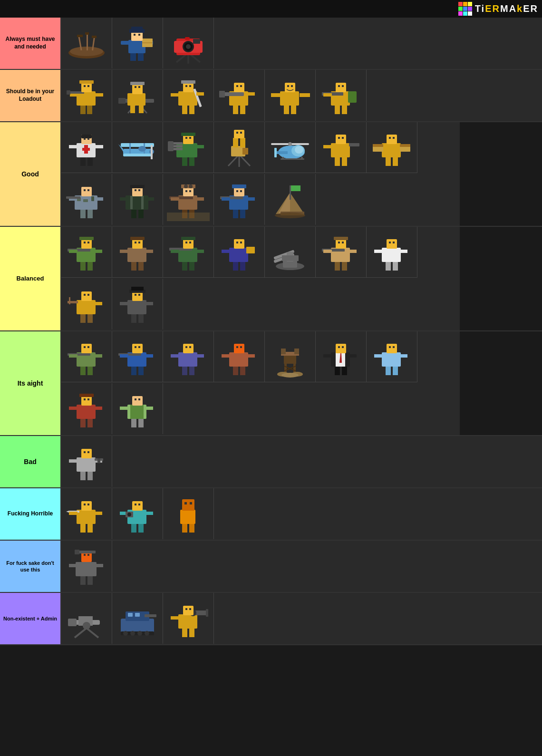  Describe the element at coordinates (301, 619) in the screenshot. I see `tier-items-h` at that location.